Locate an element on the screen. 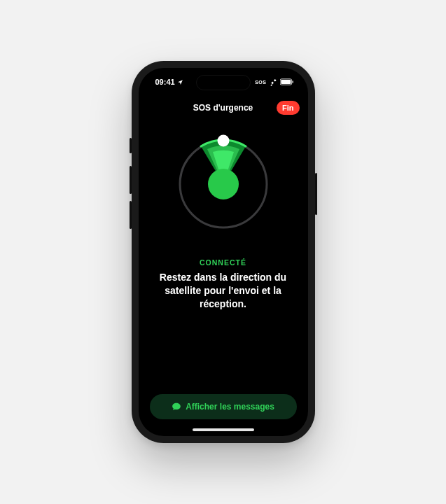  show-messages-button: Afficher les messages is located at coordinates (223, 407).